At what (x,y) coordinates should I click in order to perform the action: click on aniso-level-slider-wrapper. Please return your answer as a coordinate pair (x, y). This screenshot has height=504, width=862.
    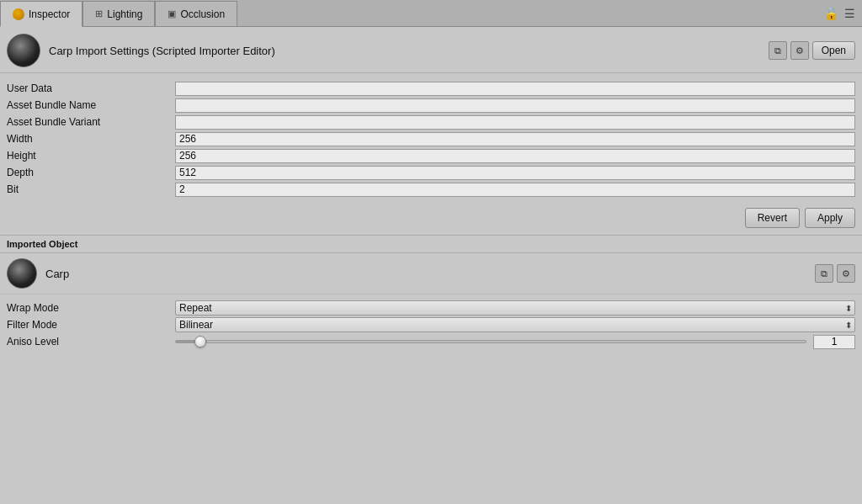
    Looking at the image, I should click on (515, 342).